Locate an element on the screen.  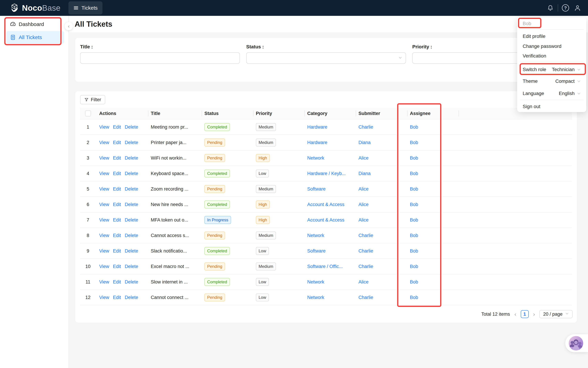
sidebar-item-dashboard: Dashboard is located at coordinates (35, 24).